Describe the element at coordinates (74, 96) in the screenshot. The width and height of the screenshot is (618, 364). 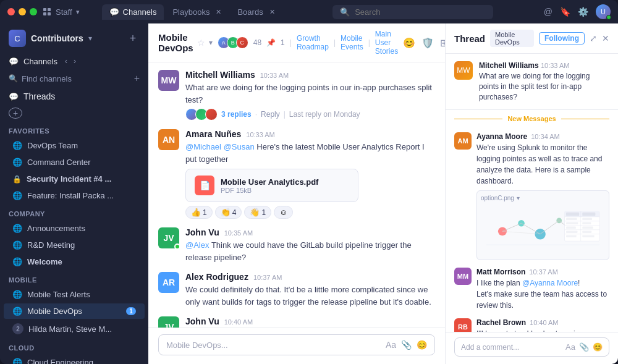
I see `threads-nav-item: 💬 Threads` at that location.